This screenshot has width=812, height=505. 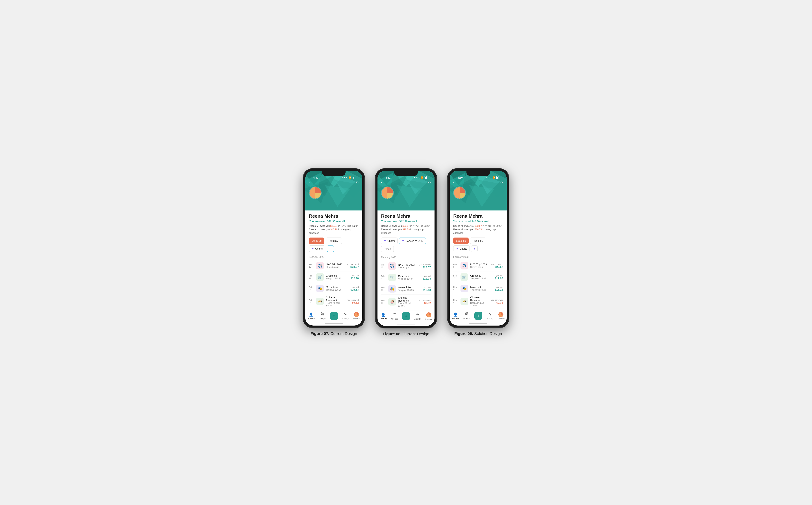 What do you see at coordinates (406, 193) in the screenshot?
I see `avatar-container` at bounding box center [406, 193].